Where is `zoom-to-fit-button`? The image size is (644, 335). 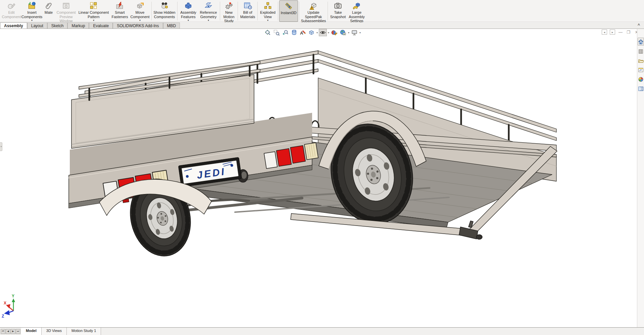 zoom-to-fit-button is located at coordinates (268, 33).